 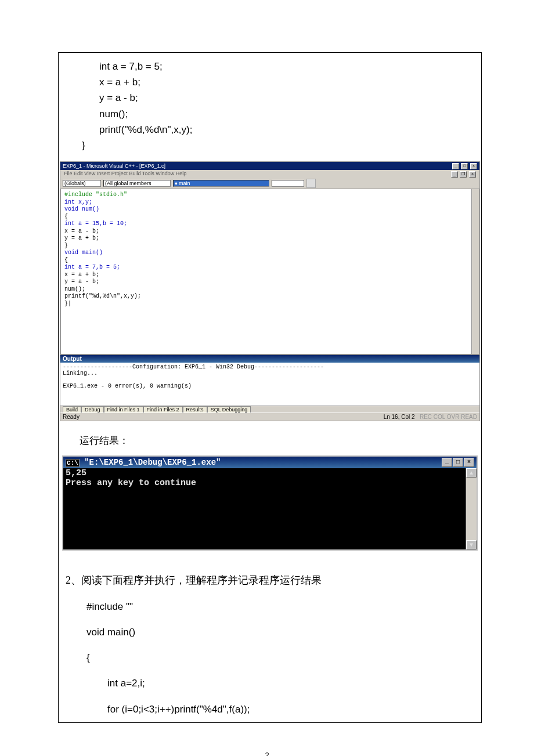 What do you see at coordinates (284, 114) in the screenshot?
I see `code-line: num();` at bounding box center [284, 114].